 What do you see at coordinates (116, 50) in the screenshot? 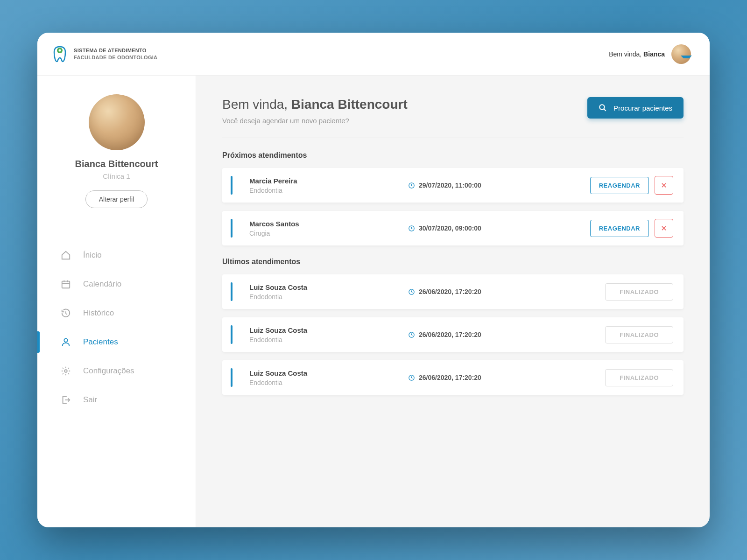
I see `brand-title: SISTEMA DE ATENDIMENTO` at bounding box center [116, 50].